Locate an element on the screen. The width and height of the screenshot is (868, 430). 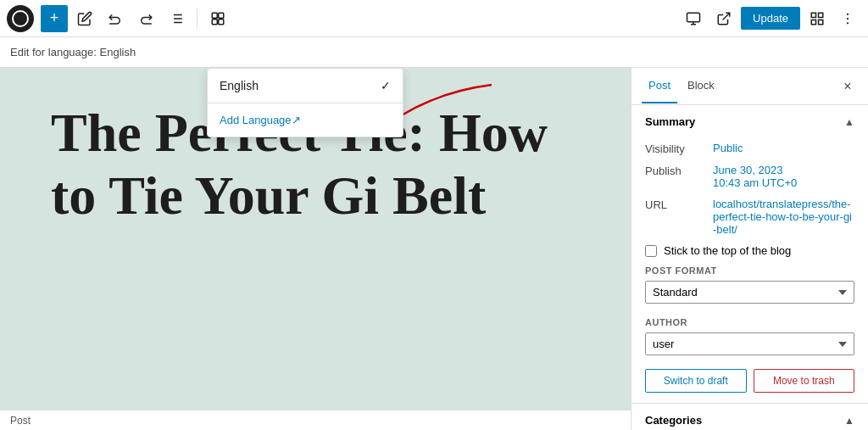
post-format-section-label: POST FORMAT is located at coordinates (749, 271).